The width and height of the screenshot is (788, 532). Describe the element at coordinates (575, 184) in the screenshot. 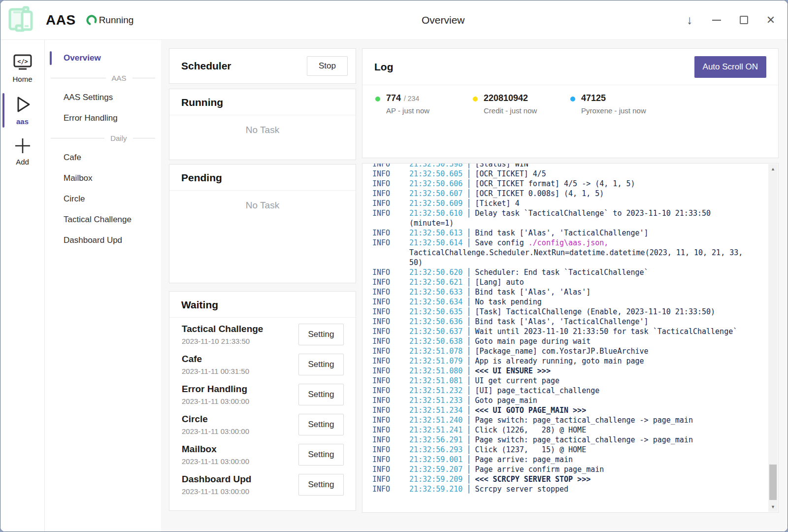

I see `log-row: INFO21:32:50.606│[OCR_TICKET format] 4/5…` at that location.